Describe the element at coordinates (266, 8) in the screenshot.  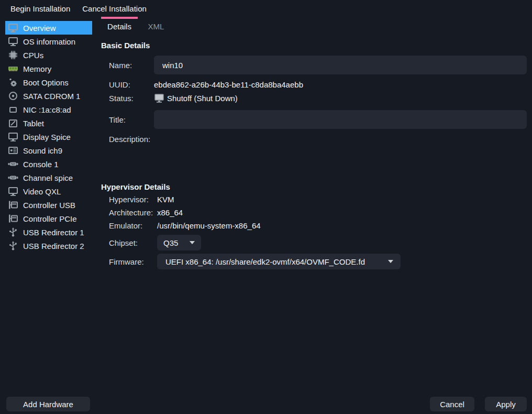
I see `toolbar: Begin Installation Cancel Installation` at that location.